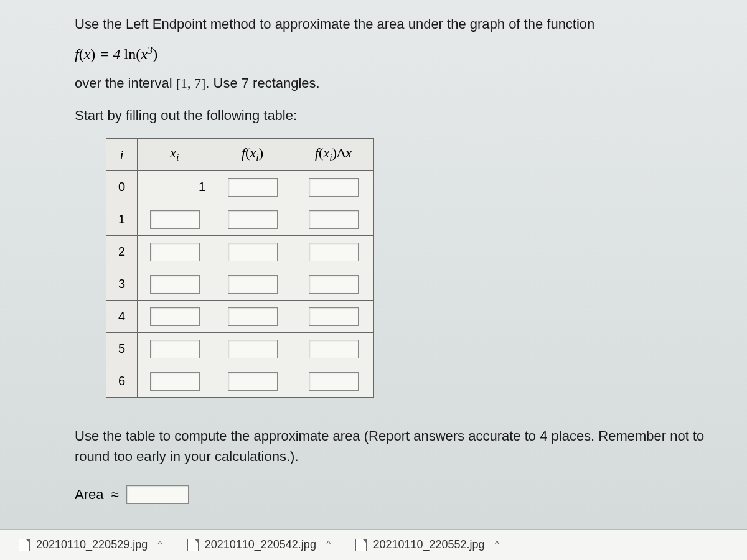 The image size is (747, 560). What do you see at coordinates (122, 349) in the screenshot?
I see `cell-i: 5` at bounding box center [122, 349].